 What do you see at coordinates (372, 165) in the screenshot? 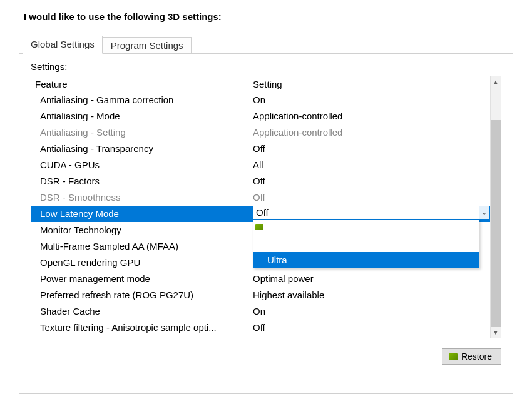
I see `setting-cell: All` at bounding box center [372, 165].